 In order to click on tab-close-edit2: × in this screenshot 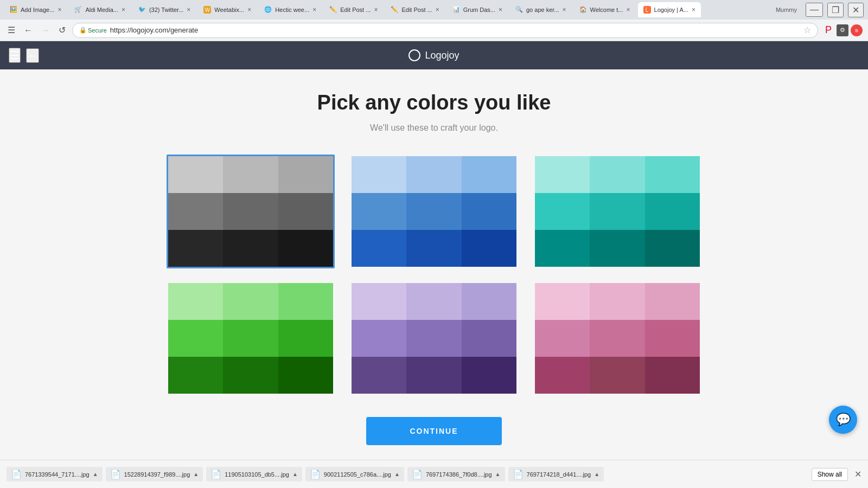, I will do `click(437, 10)`.